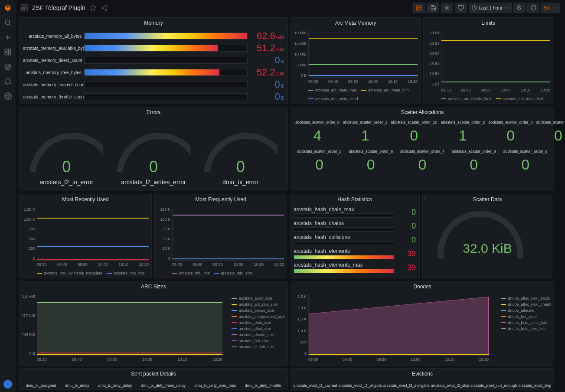  I want to click on legend-item: dnode_hold_free_hits, so click(526, 329).